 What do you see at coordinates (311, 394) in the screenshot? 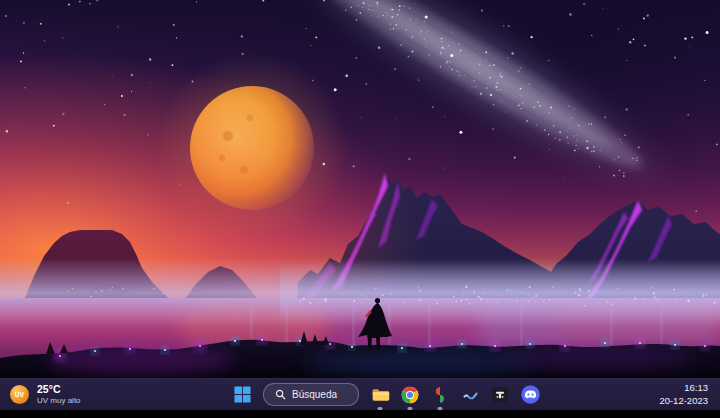
I see `search-box: Búsqueda` at bounding box center [311, 394].